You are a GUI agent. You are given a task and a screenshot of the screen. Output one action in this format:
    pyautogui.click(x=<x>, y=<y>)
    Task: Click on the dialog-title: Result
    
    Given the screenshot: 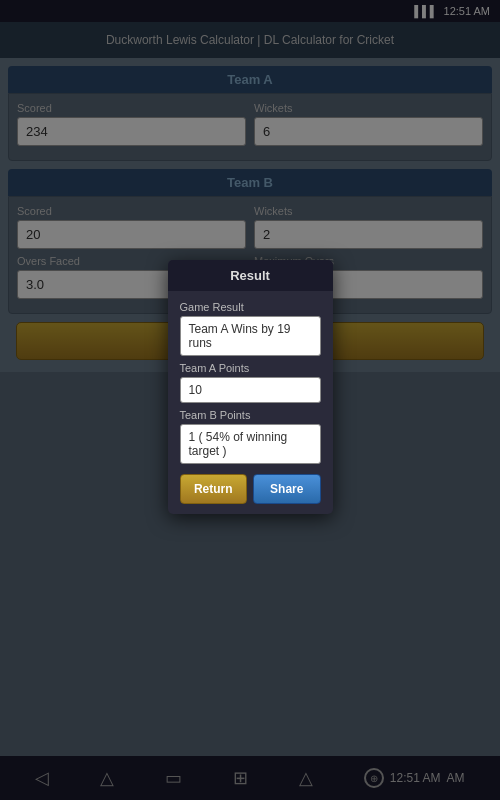 What is the action you would take?
    pyautogui.click(x=250, y=276)
    